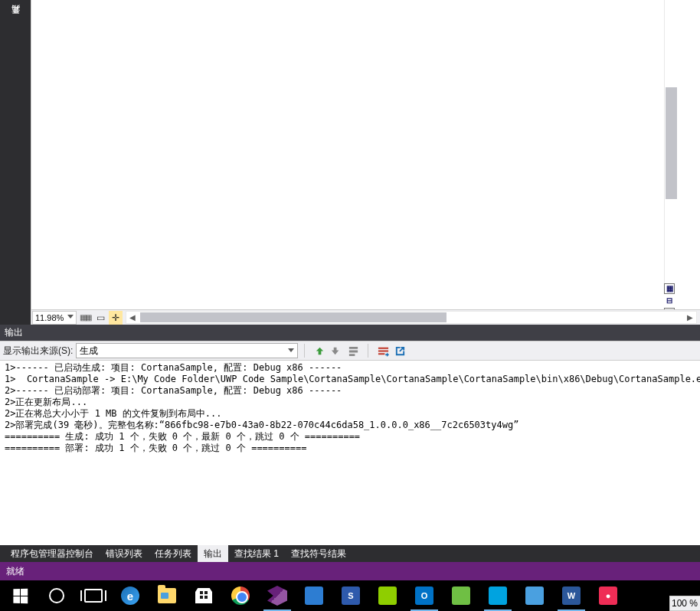 The image size is (700, 611). What do you see at coordinates (57, 596) in the screenshot?
I see `cortana-icon` at bounding box center [57, 596].